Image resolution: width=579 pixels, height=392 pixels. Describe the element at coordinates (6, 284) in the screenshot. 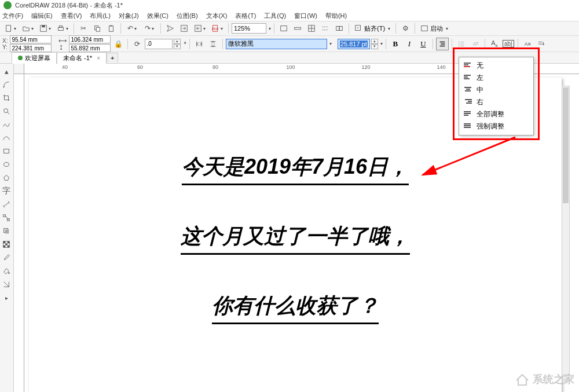

I see `outline-tool` at that location.